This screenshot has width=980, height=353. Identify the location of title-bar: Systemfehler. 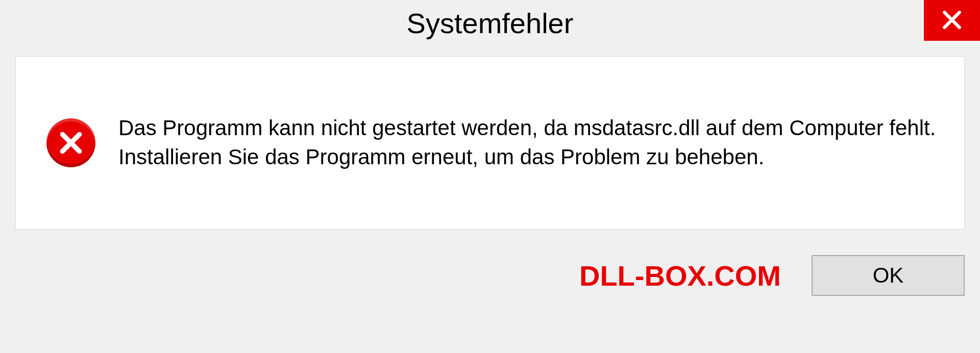
(490, 23).